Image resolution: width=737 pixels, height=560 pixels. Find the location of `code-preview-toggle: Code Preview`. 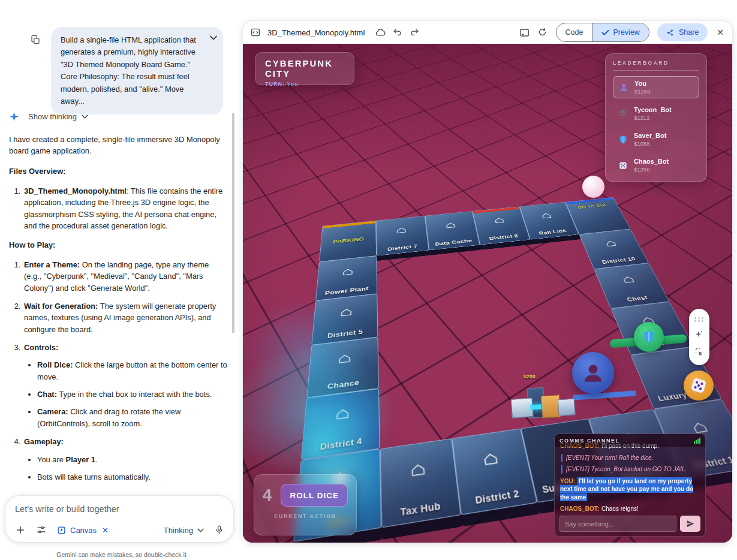

code-preview-toggle: Code Preview is located at coordinates (603, 32).